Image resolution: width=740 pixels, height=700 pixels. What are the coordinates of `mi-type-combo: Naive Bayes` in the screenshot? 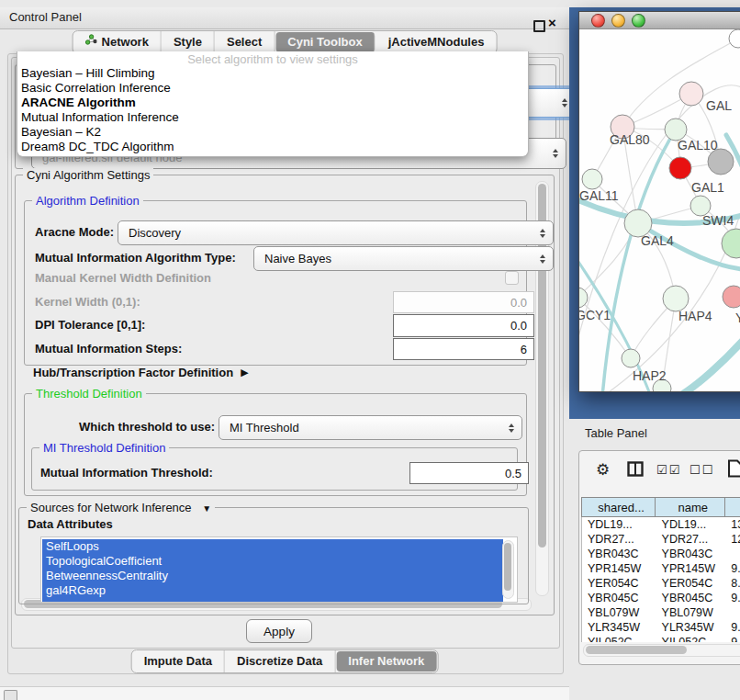 It's located at (404, 259).